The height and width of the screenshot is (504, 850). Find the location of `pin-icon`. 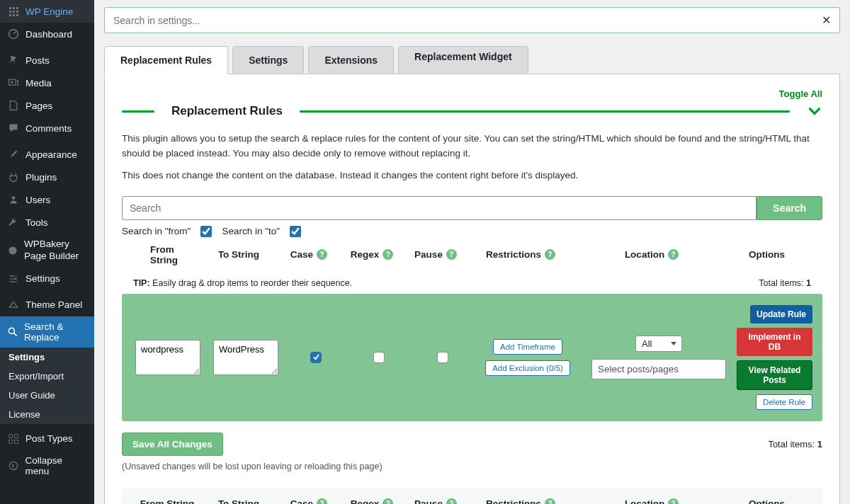

pin-icon is located at coordinates (13, 60).